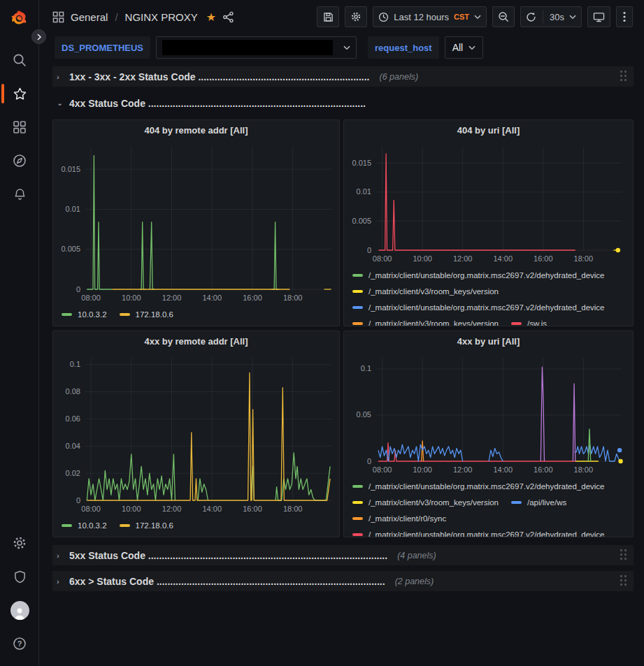 The image size is (644, 666). What do you see at coordinates (429, 17) in the screenshot?
I see `time-range-picker: Last 12 hours CST` at bounding box center [429, 17].